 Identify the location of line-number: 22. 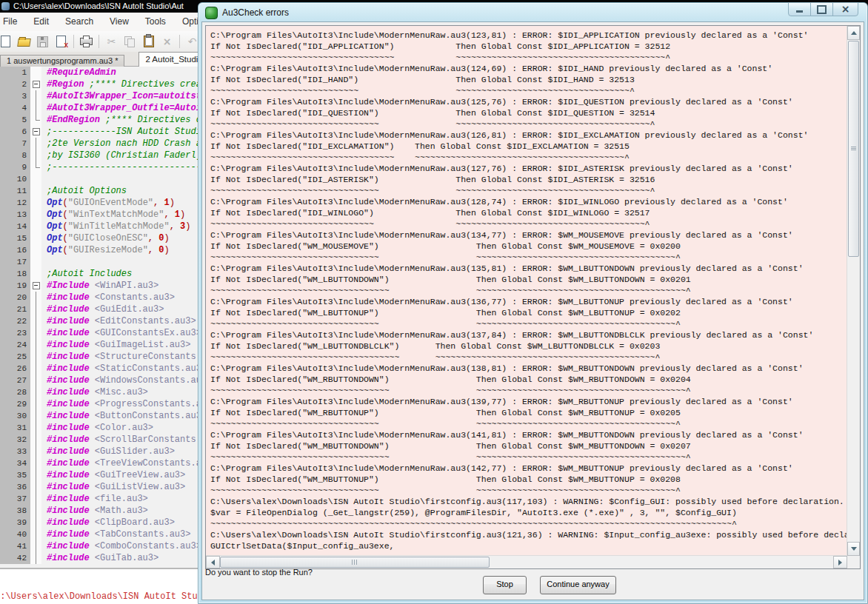
(15, 321).